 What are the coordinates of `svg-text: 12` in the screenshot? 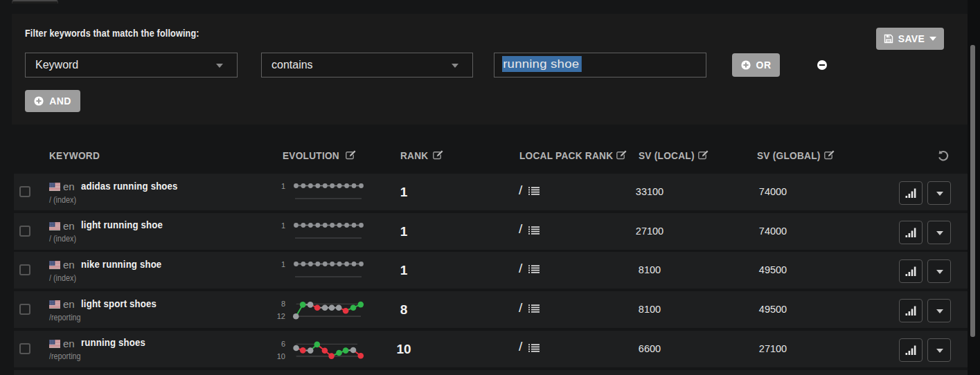 It's located at (281, 316).